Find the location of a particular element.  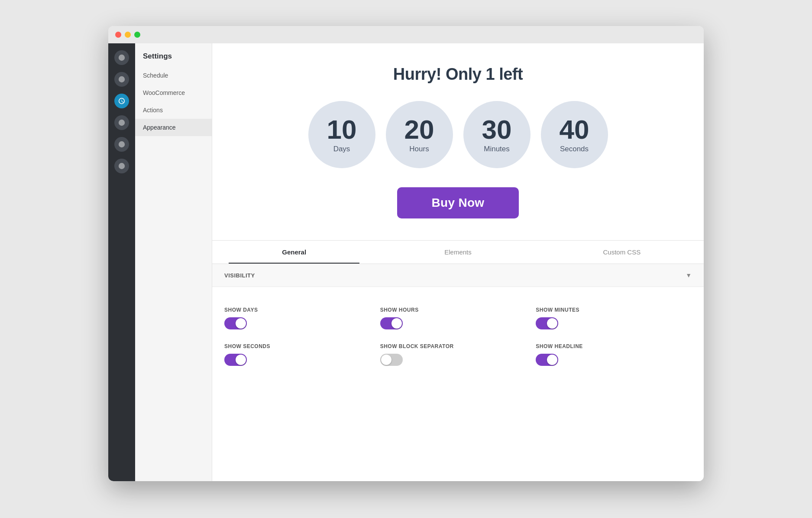

toggle-item-show-days: SHOW DAYS is located at coordinates (302, 318).